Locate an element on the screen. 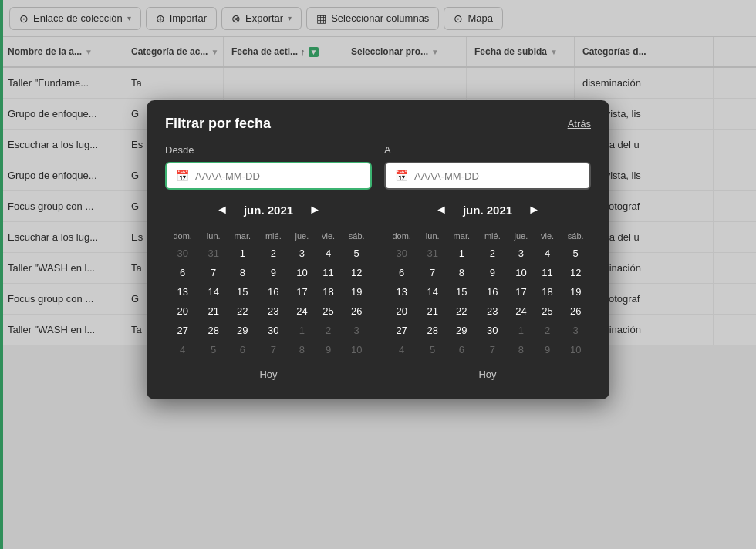 The height and width of the screenshot is (549, 756). to-date-input is located at coordinates (497, 176).